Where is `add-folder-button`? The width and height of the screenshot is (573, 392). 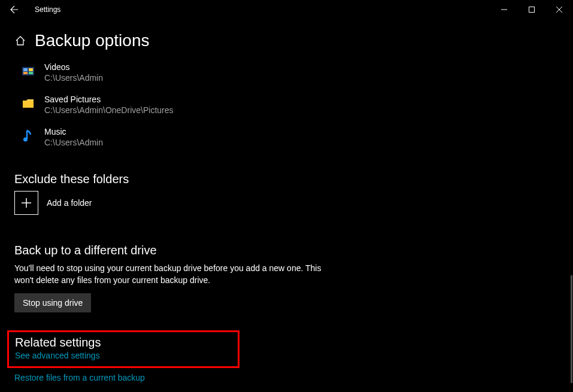
add-folder-button is located at coordinates (26, 203).